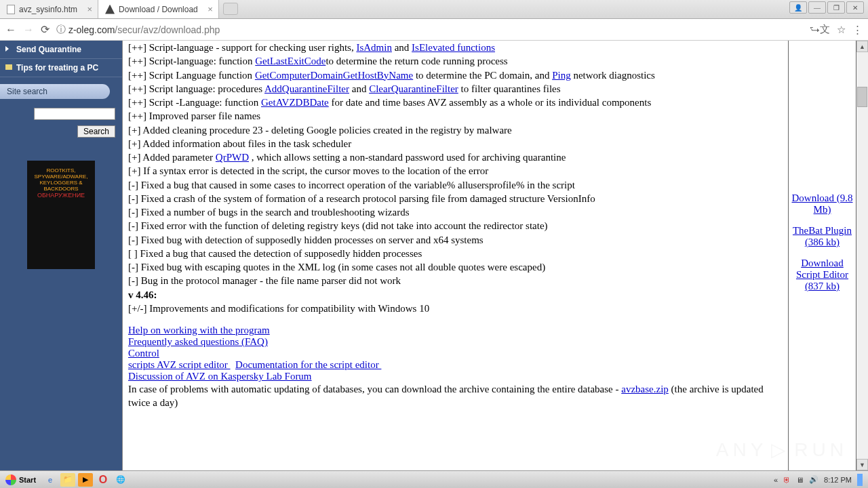 This screenshot has width=868, height=488. Describe the element at coordinates (414, 89) in the screenshot. I see `inline-link: ClearQuarantineFilter` at that location.